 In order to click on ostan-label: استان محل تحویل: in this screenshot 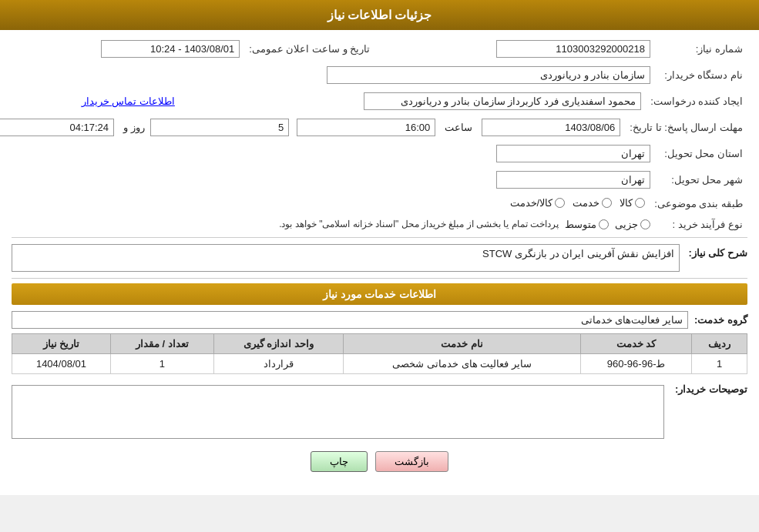, I will do `click(701, 154)`.